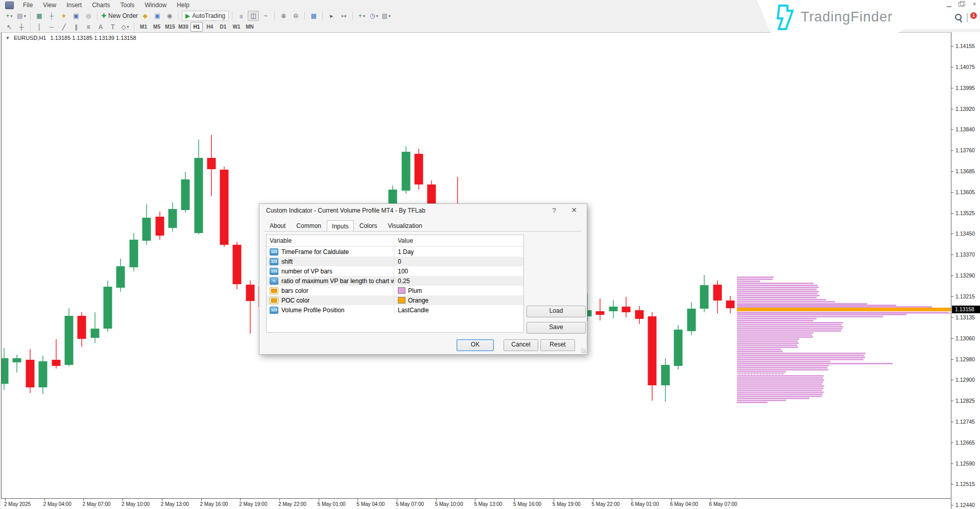 The image size is (980, 509). What do you see at coordinates (39, 16) in the screenshot?
I see `market-watch-button: ▦` at bounding box center [39, 16].